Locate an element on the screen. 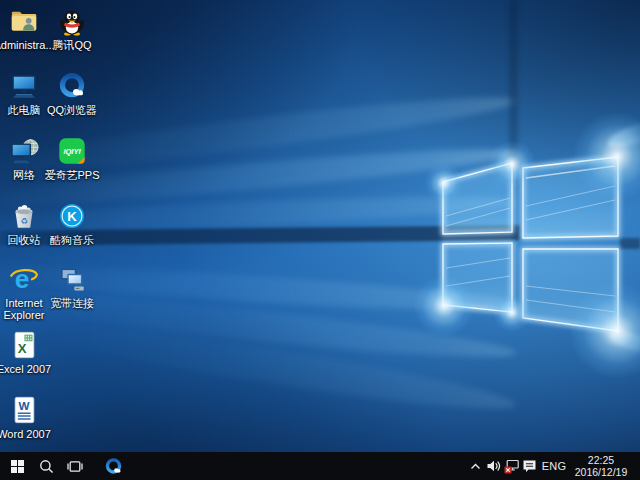  tray-volume is located at coordinates (494, 466).